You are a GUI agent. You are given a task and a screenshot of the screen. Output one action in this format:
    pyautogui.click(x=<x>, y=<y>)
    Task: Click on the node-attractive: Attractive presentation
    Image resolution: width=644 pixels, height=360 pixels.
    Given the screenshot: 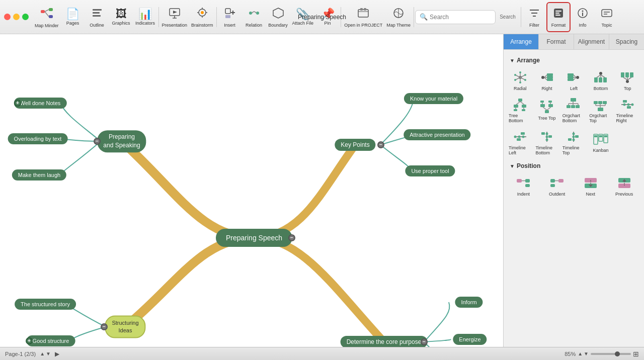 What is the action you would take?
    pyautogui.click(x=437, y=135)
    